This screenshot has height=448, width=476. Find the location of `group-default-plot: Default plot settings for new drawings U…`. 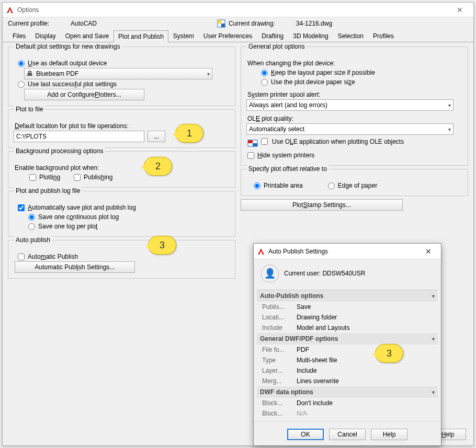

group-default-plot: Default plot settings for new drawings U… is located at coordinates (121, 76).